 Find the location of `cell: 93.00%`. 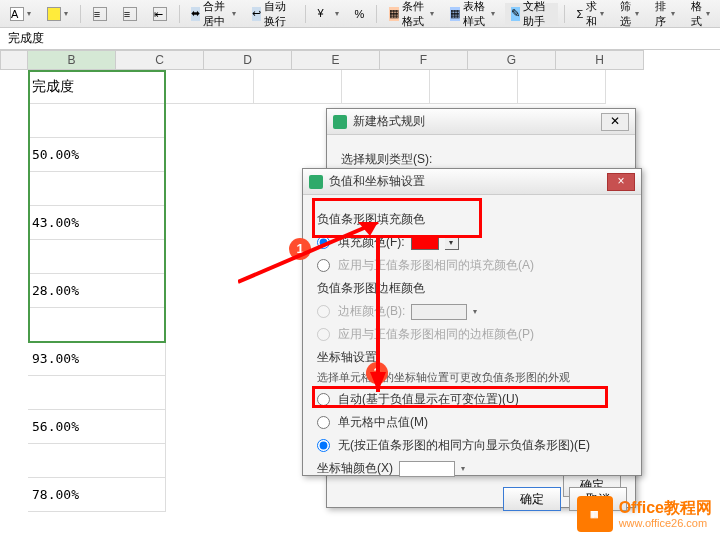

cell: 93.00% is located at coordinates (97, 359).